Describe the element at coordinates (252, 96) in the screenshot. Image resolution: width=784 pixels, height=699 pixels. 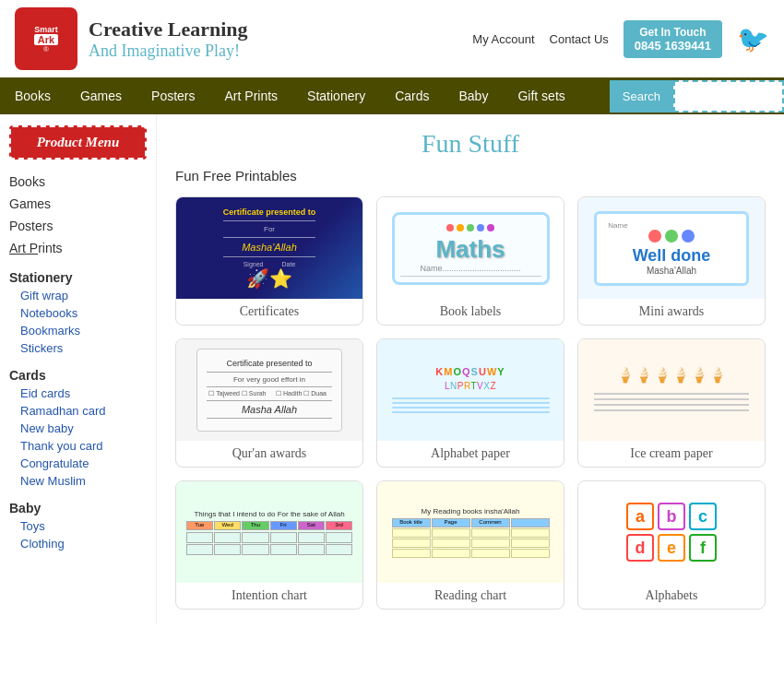
I see `nav-art-prints: Art Prints` at that location.